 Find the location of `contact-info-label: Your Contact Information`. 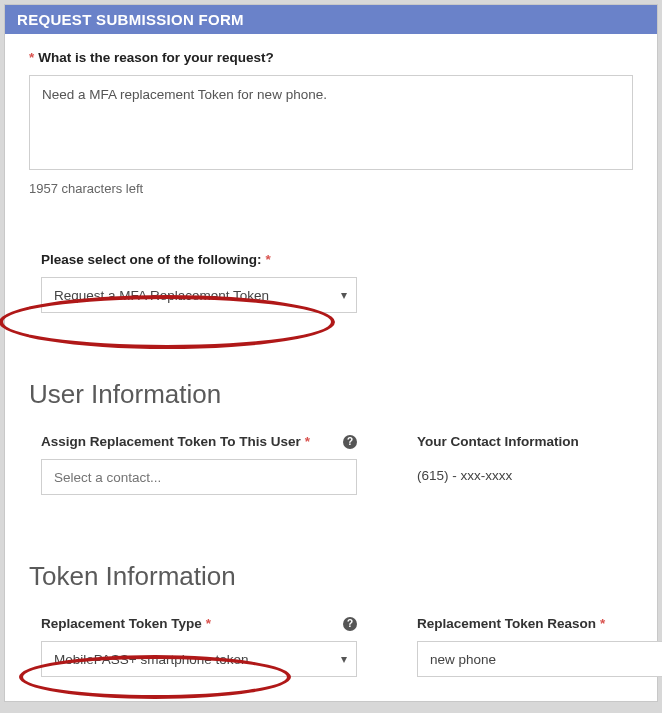

contact-info-label: Your Contact Information is located at coordinates (517, 442).